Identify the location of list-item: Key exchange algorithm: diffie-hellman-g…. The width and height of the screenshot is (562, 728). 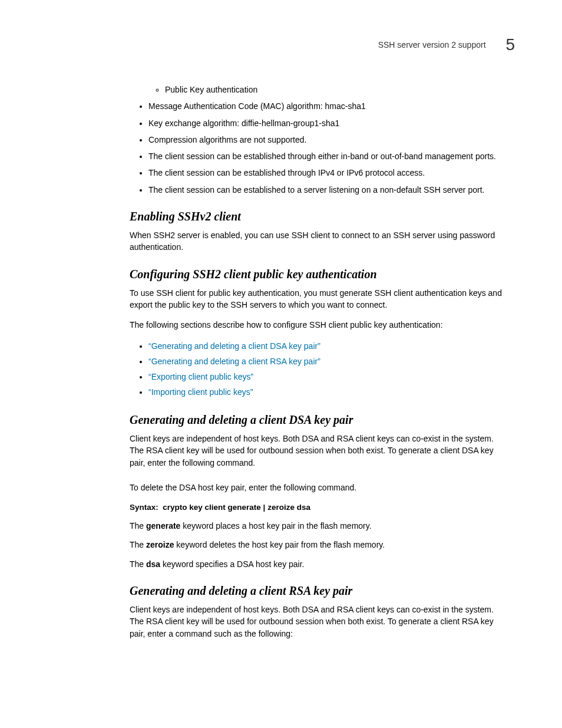
(329, 123).